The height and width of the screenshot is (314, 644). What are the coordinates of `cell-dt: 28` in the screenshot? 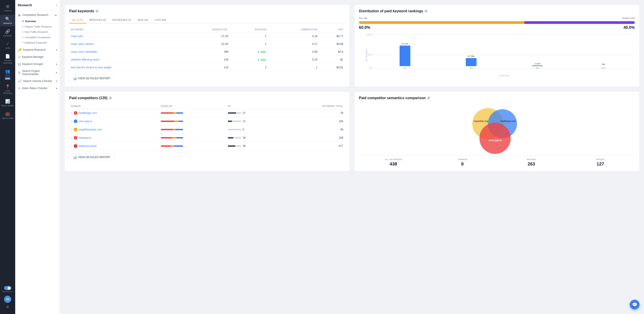 It's located at (254, 138).